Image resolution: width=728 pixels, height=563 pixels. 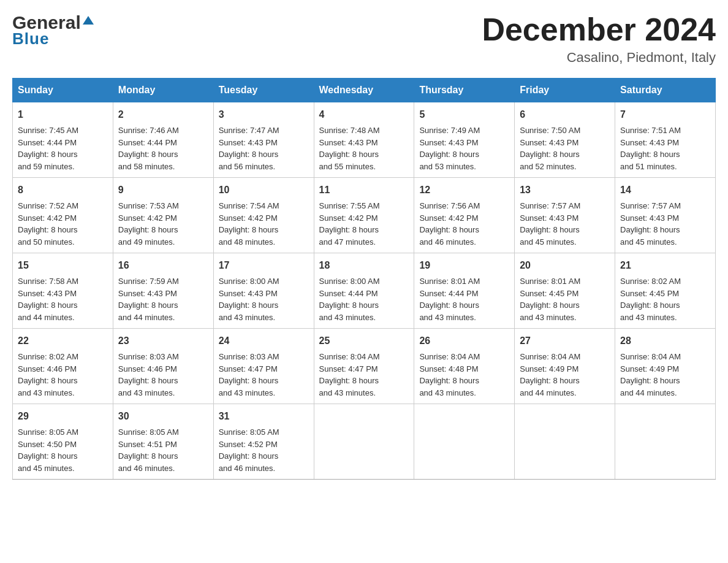 What do you see at coordinates (665, 190) in the screenshot?
I see `day-number: 14` at bounding box center [665, 190].